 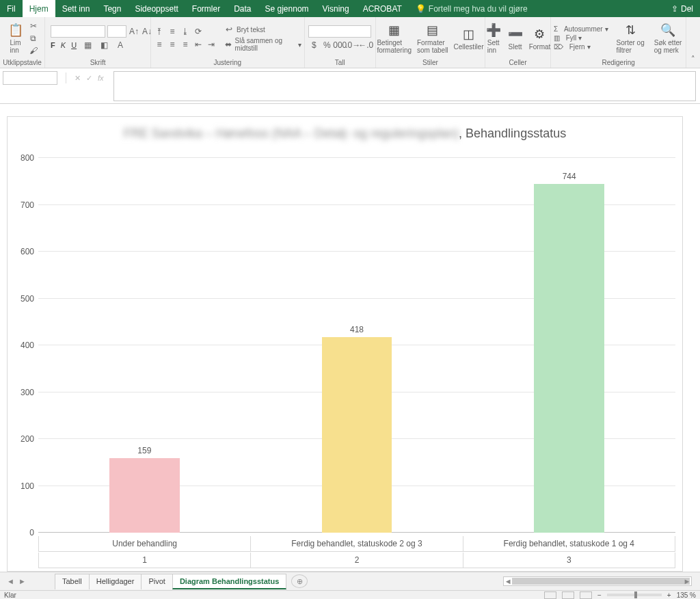 I want to click on wrap-text-button: ↩Bryt tekst, so click(x=262, y=29).